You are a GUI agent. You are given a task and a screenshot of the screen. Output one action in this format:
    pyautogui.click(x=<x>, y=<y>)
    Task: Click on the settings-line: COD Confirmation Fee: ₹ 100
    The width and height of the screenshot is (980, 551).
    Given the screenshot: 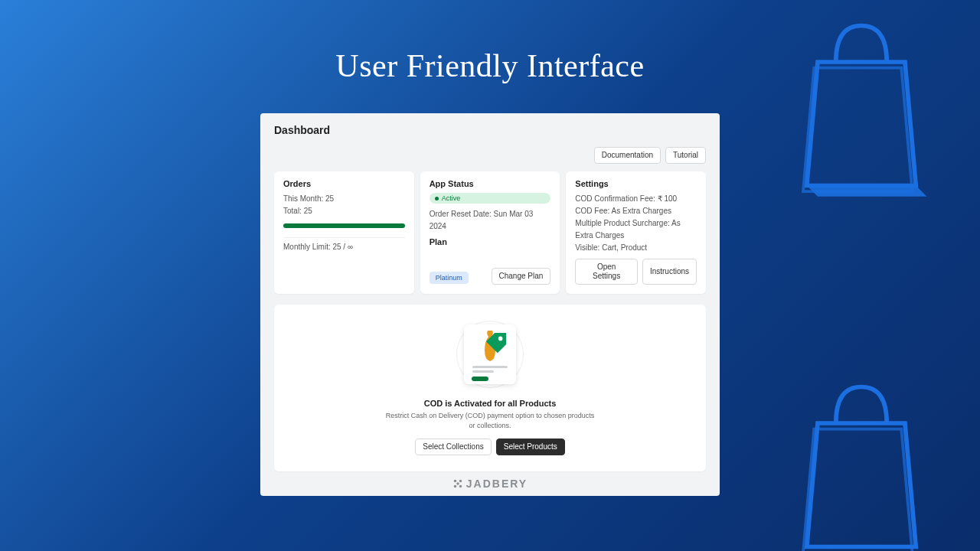 What is the action you would take?
    pyautogui.click(x=635, y=199)
    